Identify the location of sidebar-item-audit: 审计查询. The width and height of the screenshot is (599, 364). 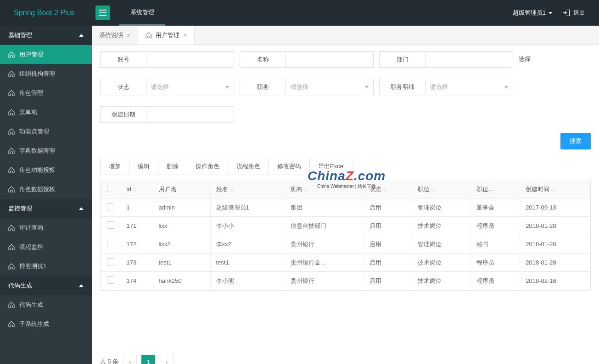
(46, 228).